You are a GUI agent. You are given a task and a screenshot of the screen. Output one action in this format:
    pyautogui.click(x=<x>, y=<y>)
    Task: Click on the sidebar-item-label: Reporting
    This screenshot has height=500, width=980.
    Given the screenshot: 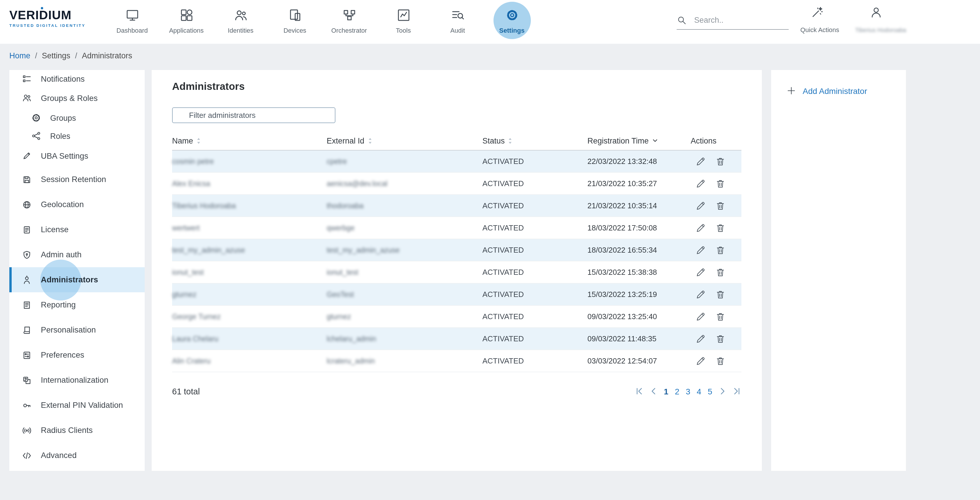 What is the action you would take?
    pyautogui.click(x=58, y=305)
    